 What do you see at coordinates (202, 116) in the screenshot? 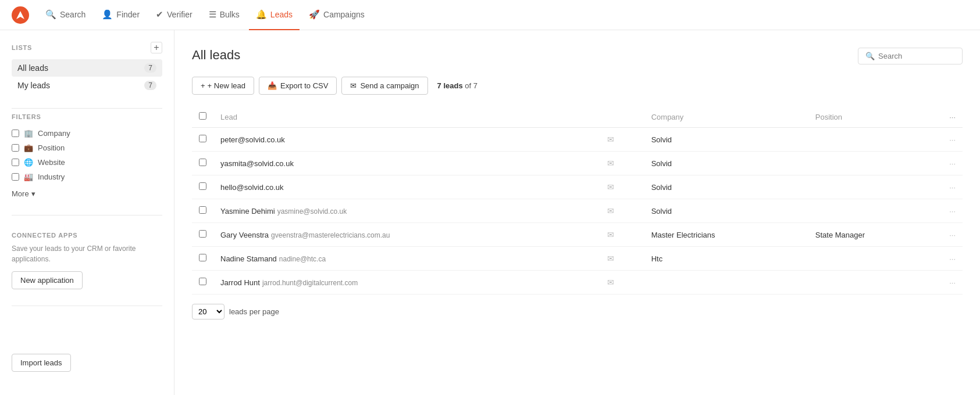
I see `select-all-checkbox` at bounding box center [202, 116].